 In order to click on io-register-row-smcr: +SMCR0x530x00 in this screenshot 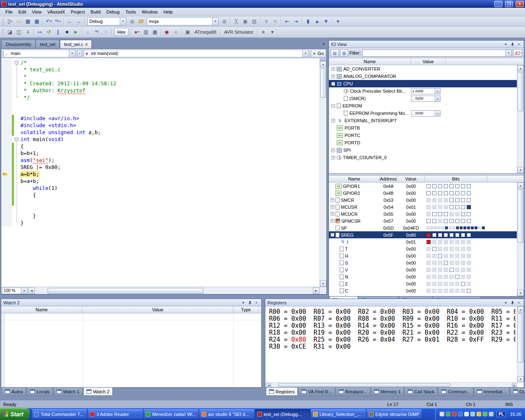, I will do `click(423, 200)`.